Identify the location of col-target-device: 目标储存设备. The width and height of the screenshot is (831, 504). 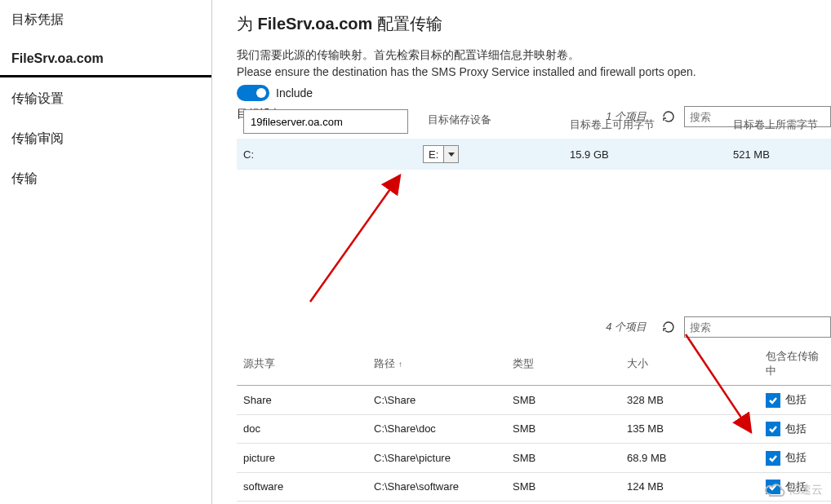
(460, 120).